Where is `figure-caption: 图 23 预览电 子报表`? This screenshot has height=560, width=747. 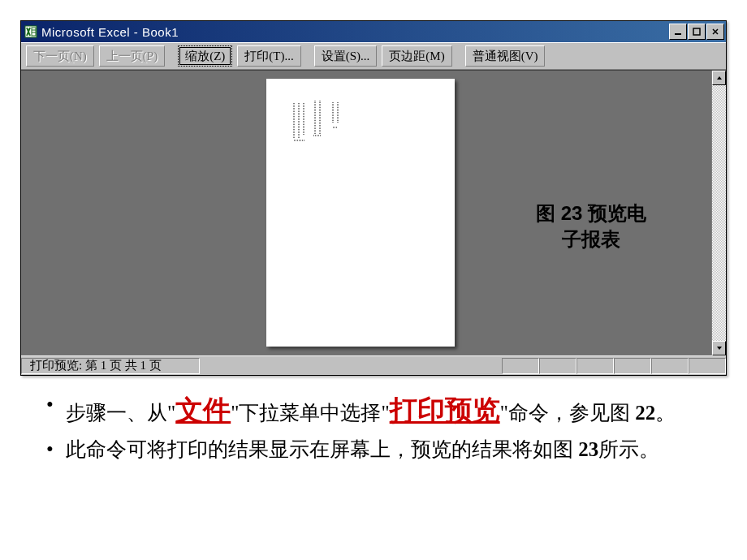
figure-caption: 图 23 预览电 子报表 is located at coordinates (591, 227).